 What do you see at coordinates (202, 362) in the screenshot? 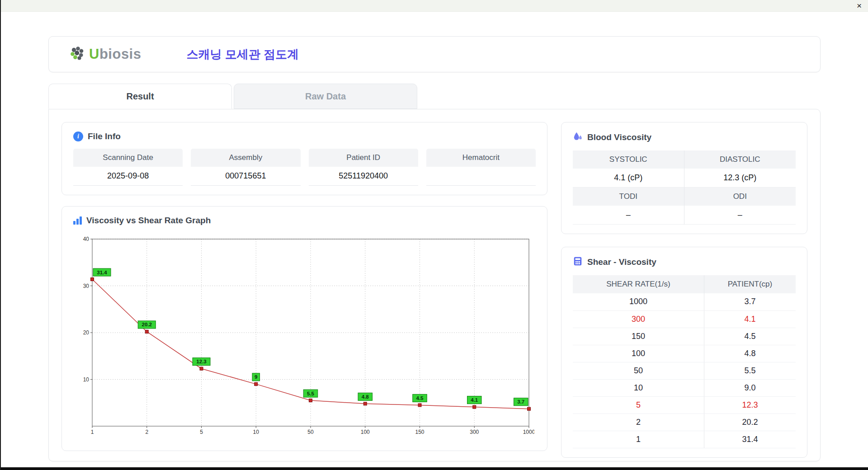
I see `point-label: 12.3` at bounding box center [202, 362].